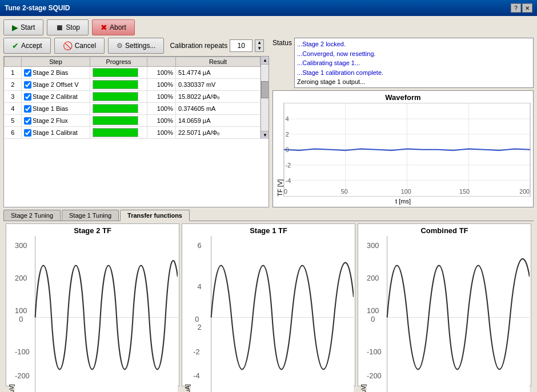  I want to click on chart-stage2-svg: 300 200 100 0 -100 -200 -300 -3 -2 -1 0 …, so click(96, 314).